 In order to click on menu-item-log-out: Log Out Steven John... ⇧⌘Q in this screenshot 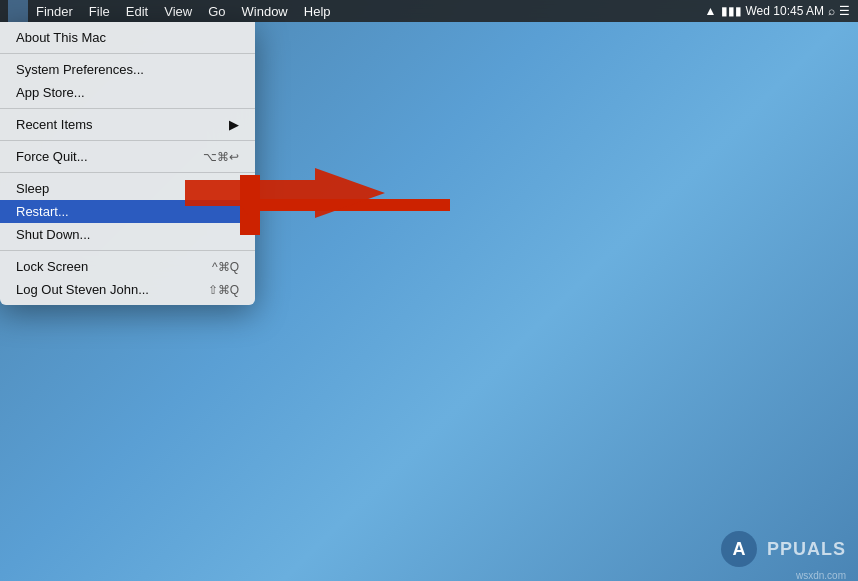, I will do `click(128, 290)`.